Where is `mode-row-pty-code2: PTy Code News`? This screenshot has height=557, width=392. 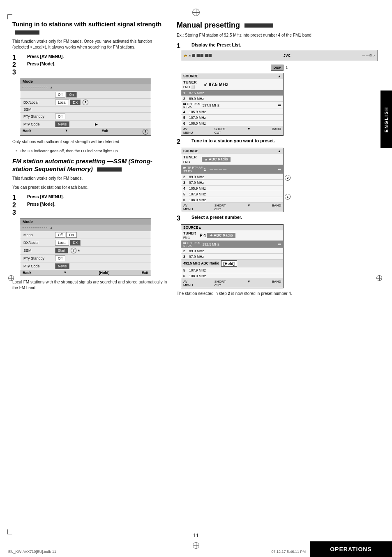 mode-row-pty-code2: PTy Code News is located at coordinates (85, 266).